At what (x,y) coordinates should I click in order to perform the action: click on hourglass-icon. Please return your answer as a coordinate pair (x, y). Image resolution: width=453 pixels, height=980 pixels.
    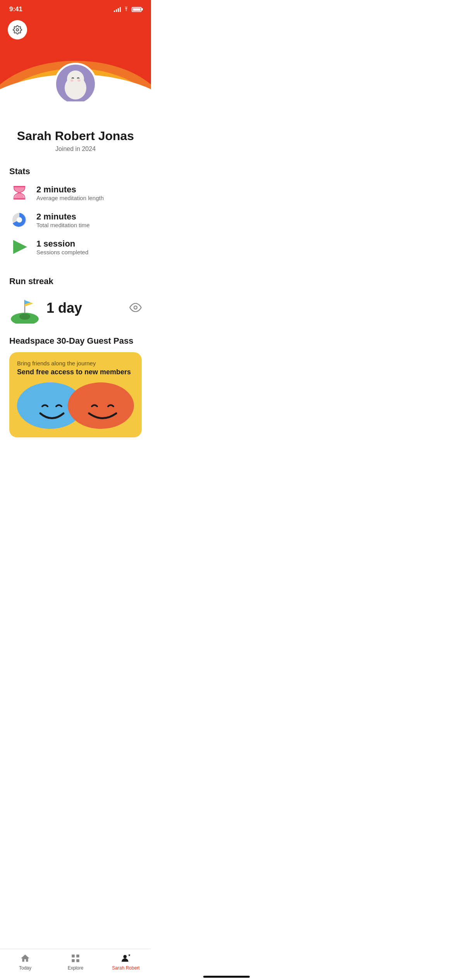
    Looking at the image, I should click on (19, 193).